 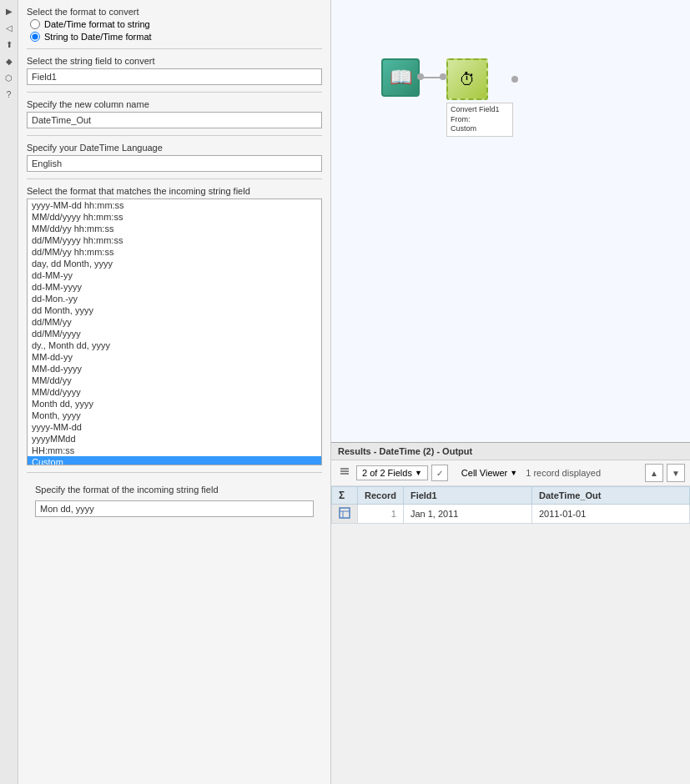 I want to click on format-item-12: dy., Month dd, yyyy, so click(x=174, y=345).